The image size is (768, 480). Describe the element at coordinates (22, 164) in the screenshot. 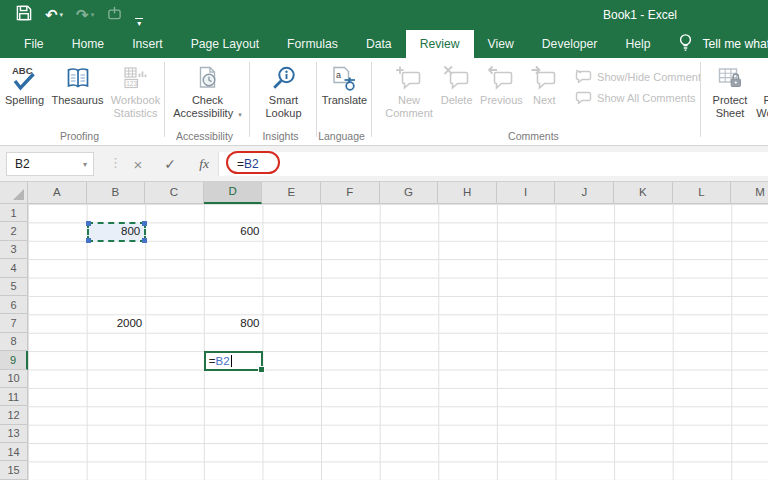

I see `name-box-value: B2` at that location.